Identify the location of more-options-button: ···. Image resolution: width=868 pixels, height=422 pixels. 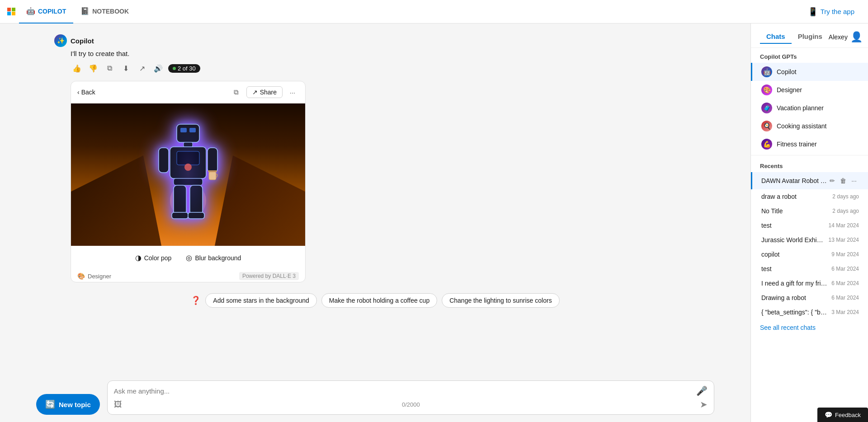
(292, 92).